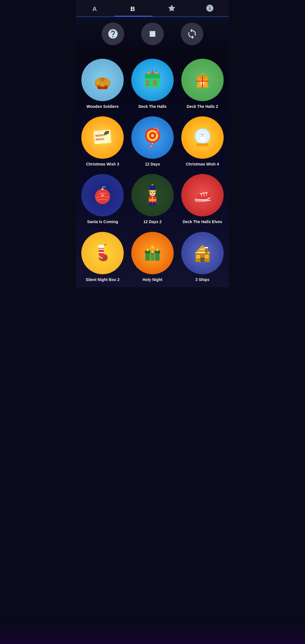 The height and width of the screenshot is (644, 305). What do you see at coordinates (202, 106) in the screenshot?
I see `item-deck-the-halls-2-label: Deck The Halls 2` at bounding box center [202, 106].